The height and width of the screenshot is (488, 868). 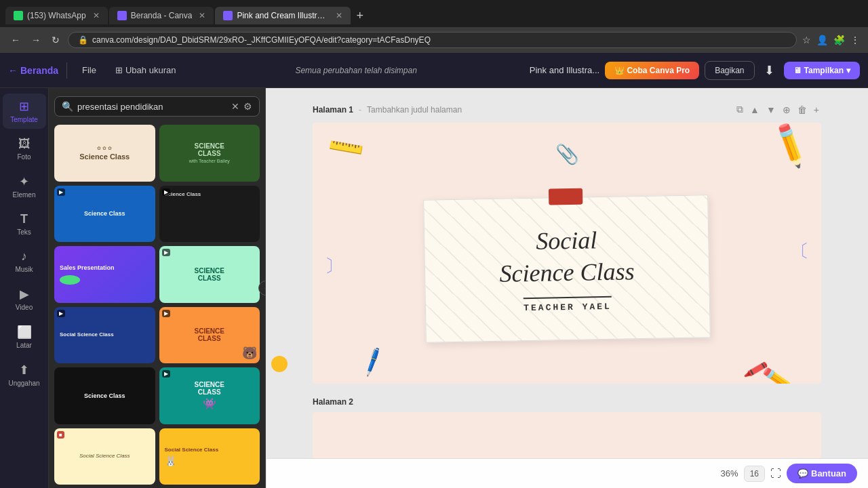 I want to click on download-button: ⬇, so click(x=769, y=70).